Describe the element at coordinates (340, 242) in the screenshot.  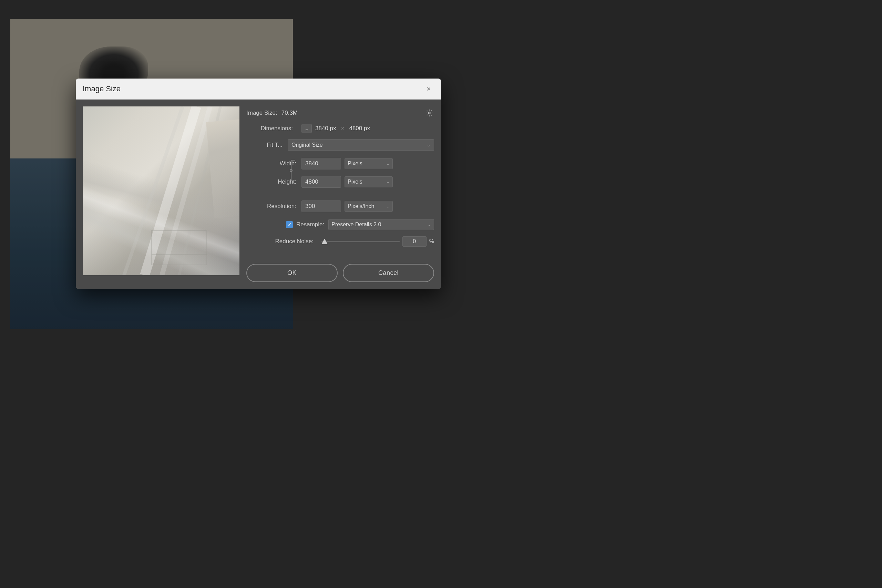
I see `reduce-noise-row: Reduce Noise: %` at that location.